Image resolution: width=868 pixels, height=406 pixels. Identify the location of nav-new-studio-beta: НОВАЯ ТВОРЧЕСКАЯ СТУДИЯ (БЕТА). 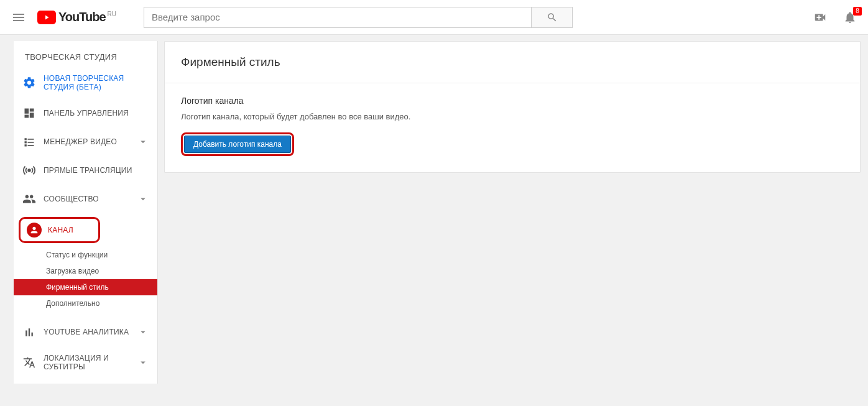
(86, 83).